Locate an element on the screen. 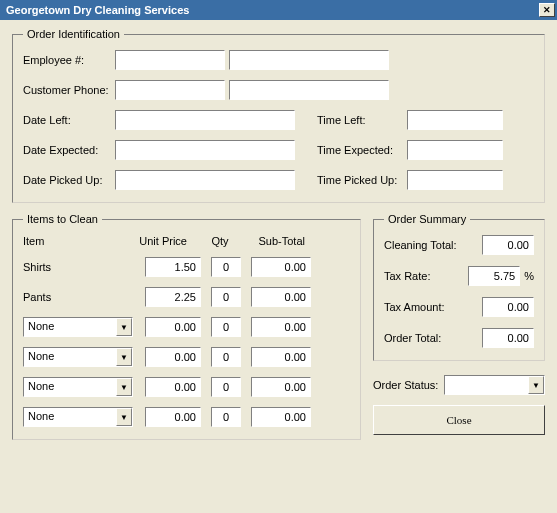  taxamt-input is located at coordinates (508, 307).